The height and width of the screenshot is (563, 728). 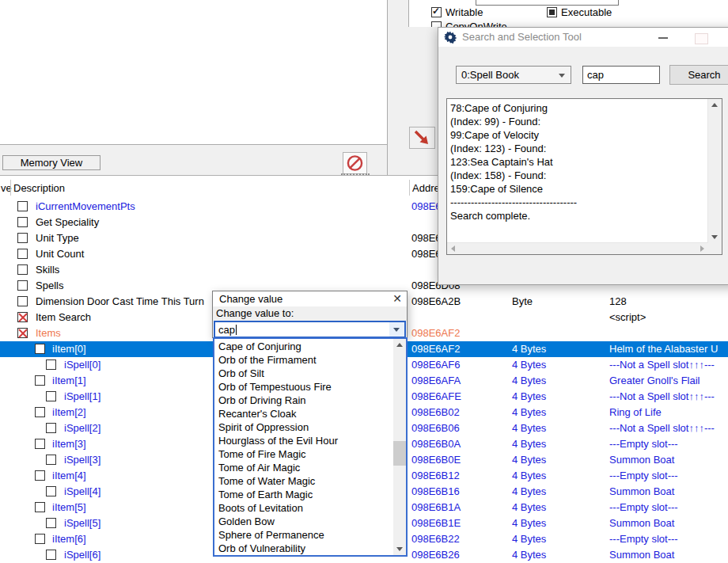 I want to click on row-address: 098E6, so click(x=427, y=238).